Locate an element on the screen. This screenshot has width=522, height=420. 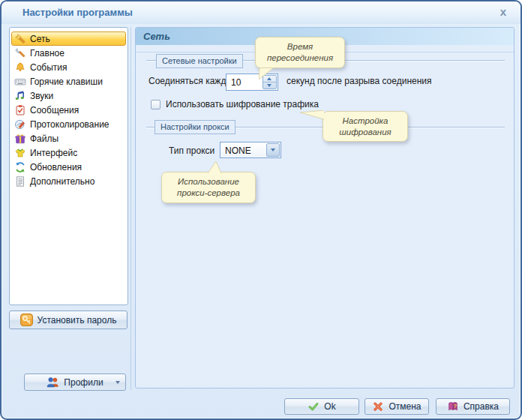
sidebar-item-label: Сообщения is located at coordinates (54, 110).